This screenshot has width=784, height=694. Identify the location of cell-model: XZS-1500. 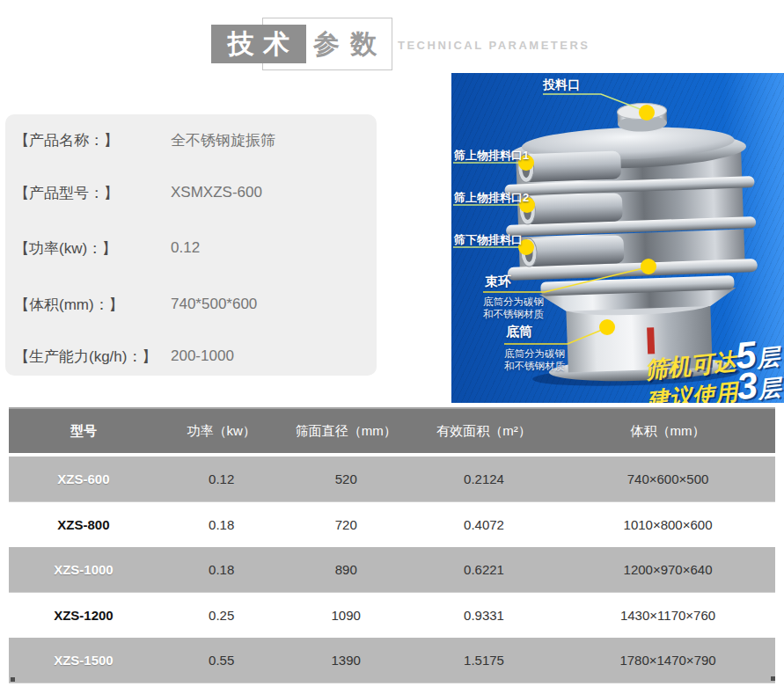
(84, 660).